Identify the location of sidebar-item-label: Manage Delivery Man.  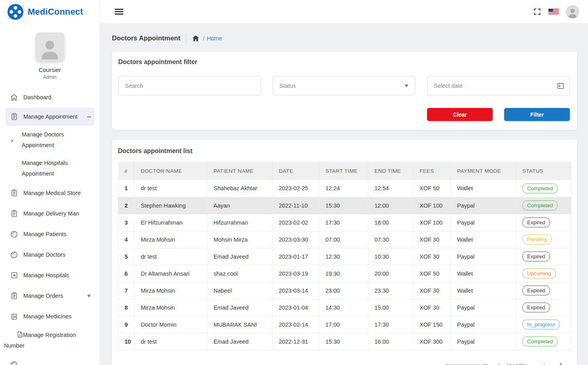
(51, 214).